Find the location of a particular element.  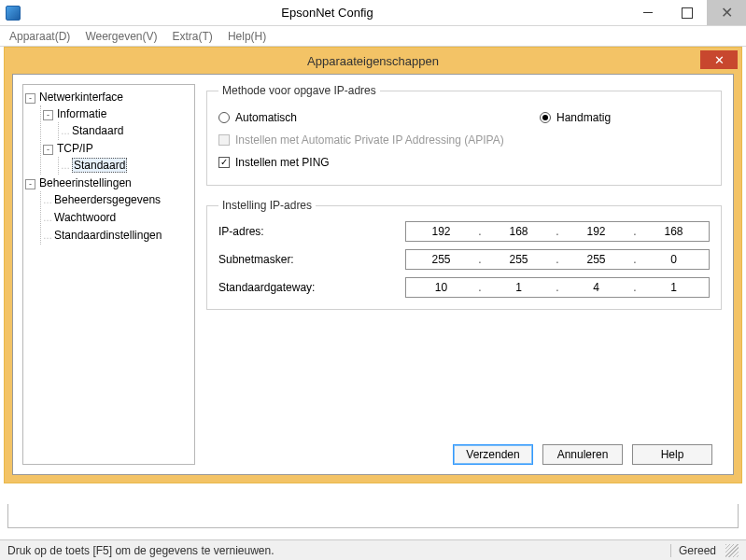

dialog-header: Apparaateigenschappen ✕ is located at coordinates (373, 61).